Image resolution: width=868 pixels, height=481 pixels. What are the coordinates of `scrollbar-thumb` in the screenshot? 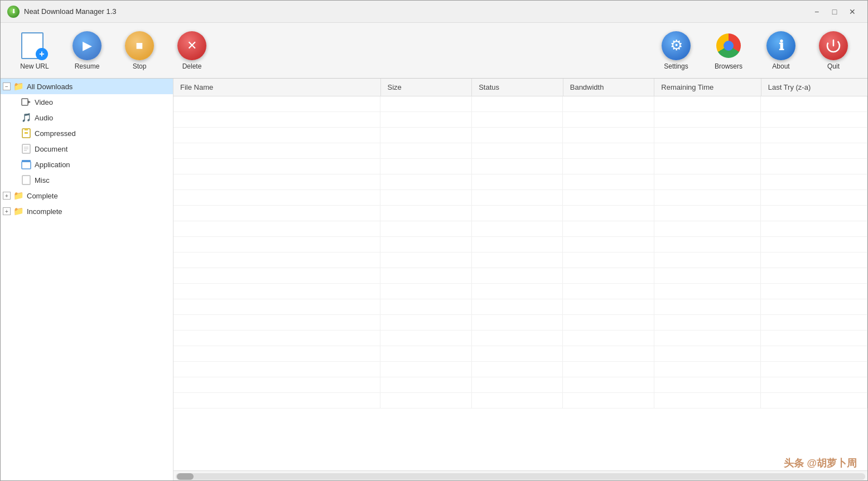 It's located at (185, 477).